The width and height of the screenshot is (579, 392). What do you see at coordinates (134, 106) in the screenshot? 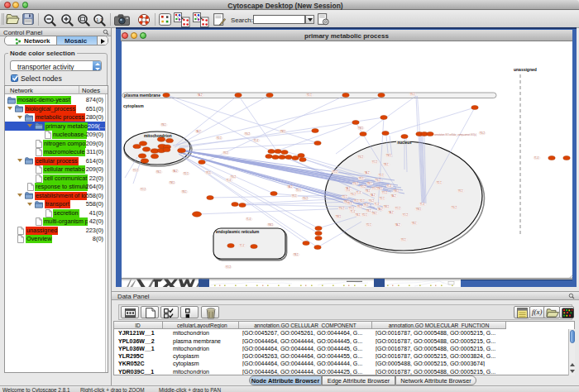
I see `svg-text: cytoplasm` at bounding box center [134, 106].